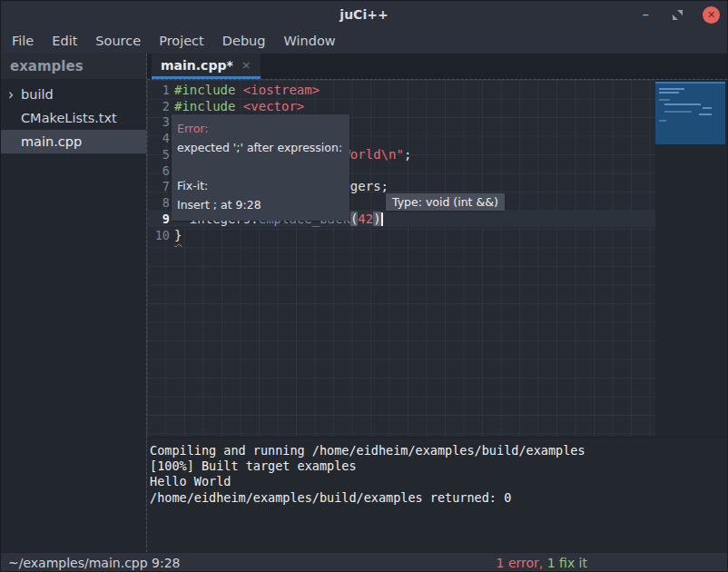 Image resolution: width=728 pixels, height=572 pixels. What do you see at coordinates (438, 450) in the screenshot?
I see `terminal-line: Compiling and running /home/eidheim/exam…` at bounding box center [438, 450].